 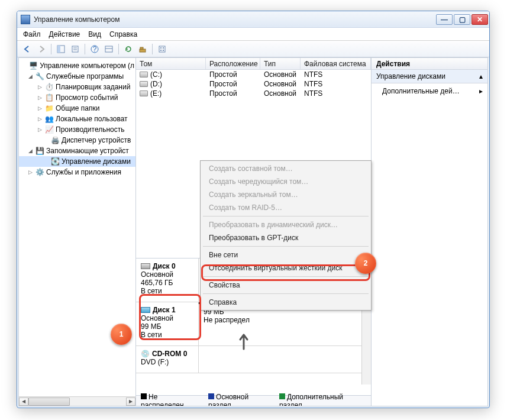 What do you see at coordinates (77, 172) in the screenshot?
I see `tree-group-services: ▷⚙️Службы и приложения` at bounding box center [77, 172].